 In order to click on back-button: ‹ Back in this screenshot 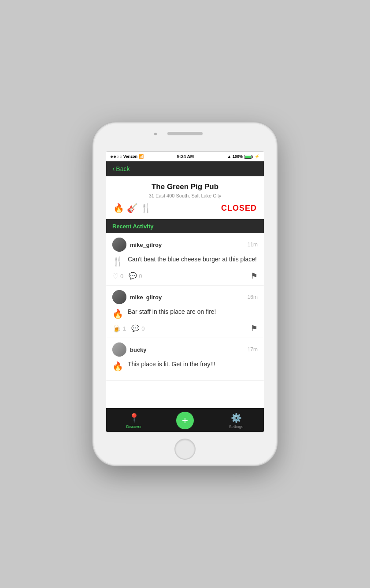, I will do `click(121, 169)`.